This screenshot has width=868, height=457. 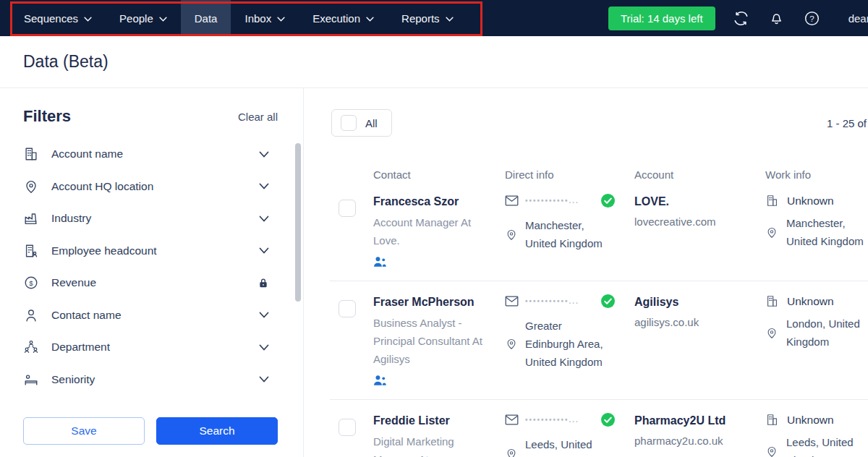 I want to click on column-account: Account, so click(x=700, y=175).